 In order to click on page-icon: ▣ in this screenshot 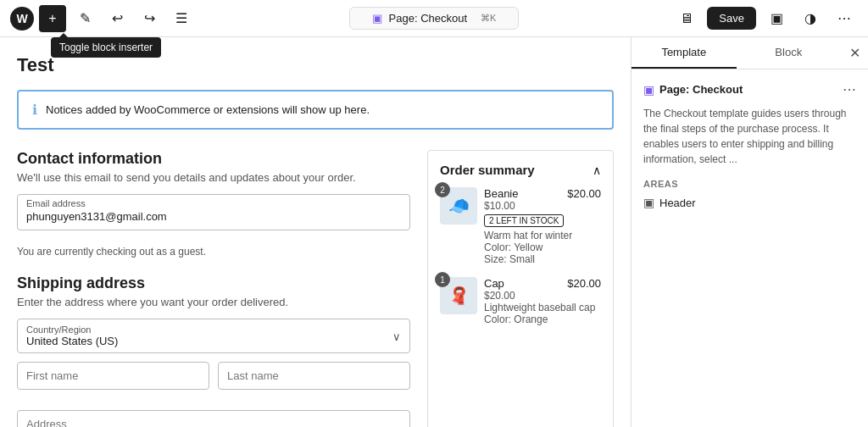, I will do `click(377, 19)`.